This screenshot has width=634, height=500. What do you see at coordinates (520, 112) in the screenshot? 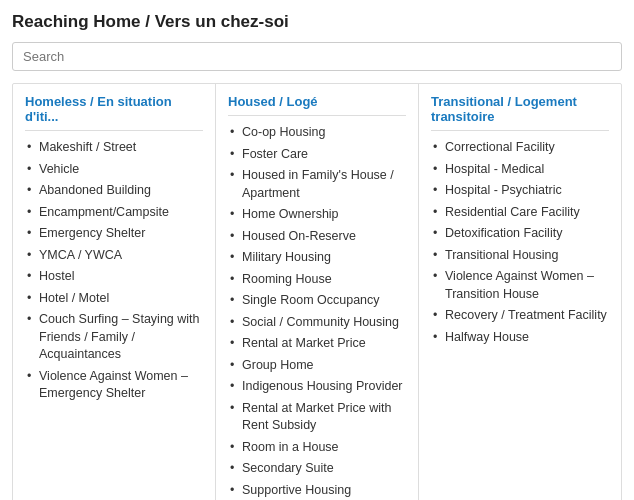
I see `column-header-transitional: Transitional / Logement transitoire` at bounding box center [520, 112].